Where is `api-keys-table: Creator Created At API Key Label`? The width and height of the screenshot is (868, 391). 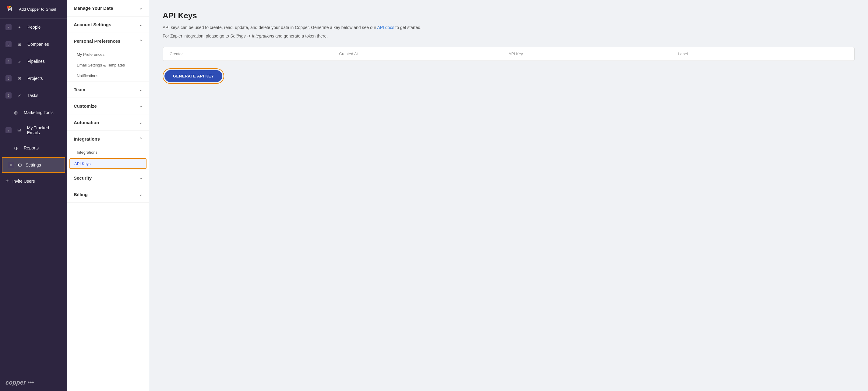
api-keys-table: Creator Created At API Key Label is located at coordinates (509, 54).